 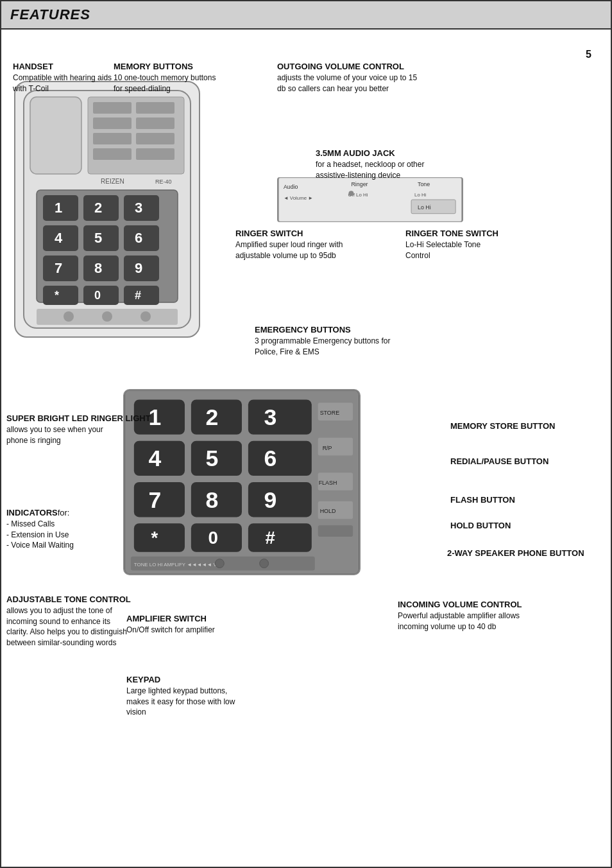 I want to click on svg-text: 1, so click(x=58, y=208).